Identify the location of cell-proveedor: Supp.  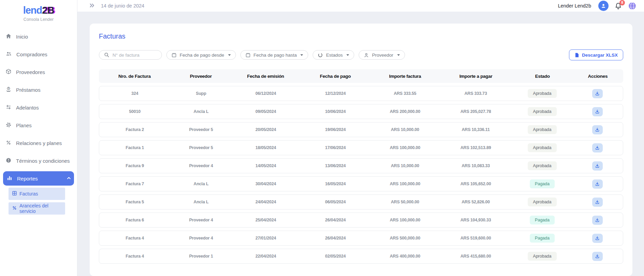
(201, 93).